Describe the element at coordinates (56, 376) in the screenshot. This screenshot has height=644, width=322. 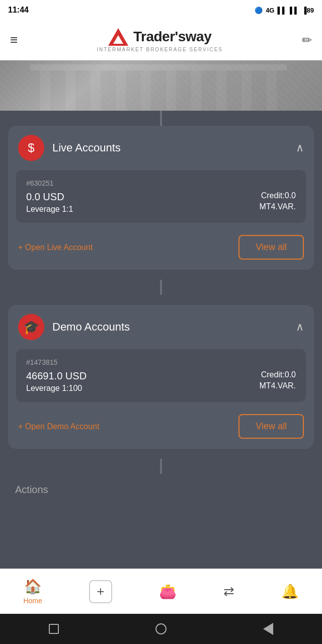
I see `demo-account-balance: 46691.0 USD` at that location.